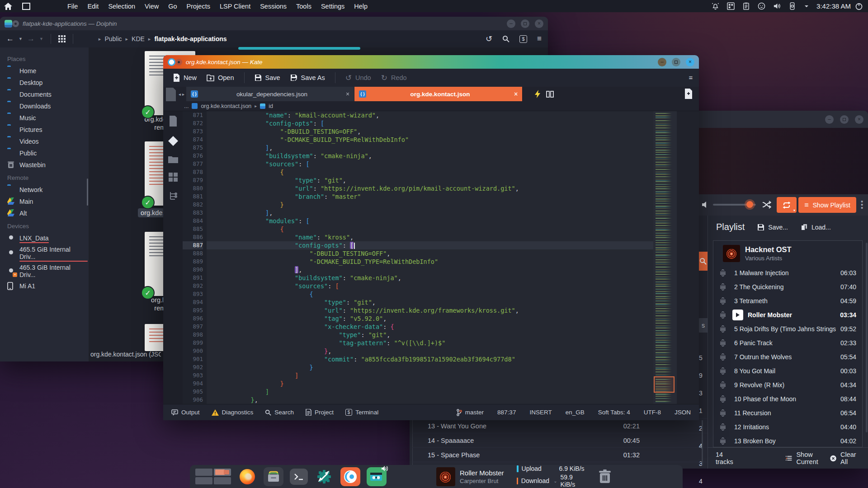 The image size is (868, 488). Describe the element at coordinates (47, 71) in the screenshot. I see `sidebar-item-home: Home` at that location.